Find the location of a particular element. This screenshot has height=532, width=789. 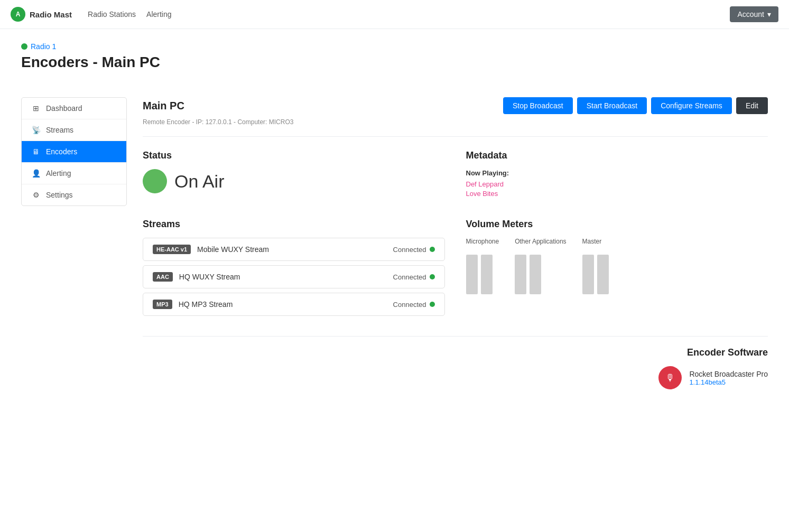

stream-name-1: HQ WUXY Stream is located at coordinates (210, 277).